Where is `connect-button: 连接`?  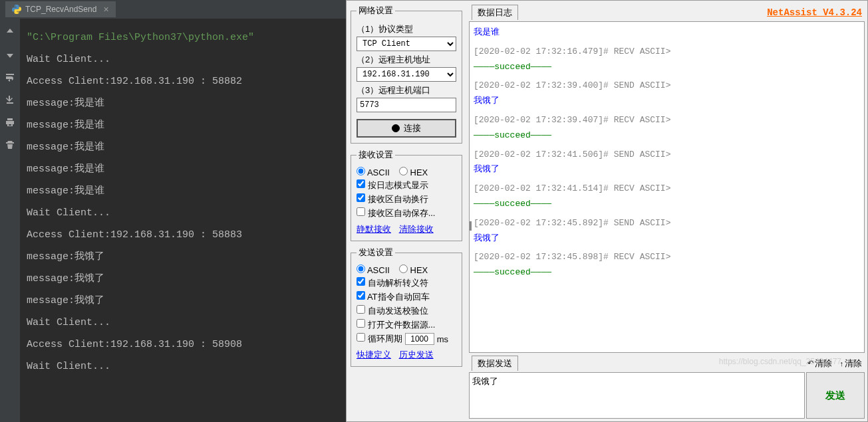
connect-button: 连接 is located at coordinates (406, 128).